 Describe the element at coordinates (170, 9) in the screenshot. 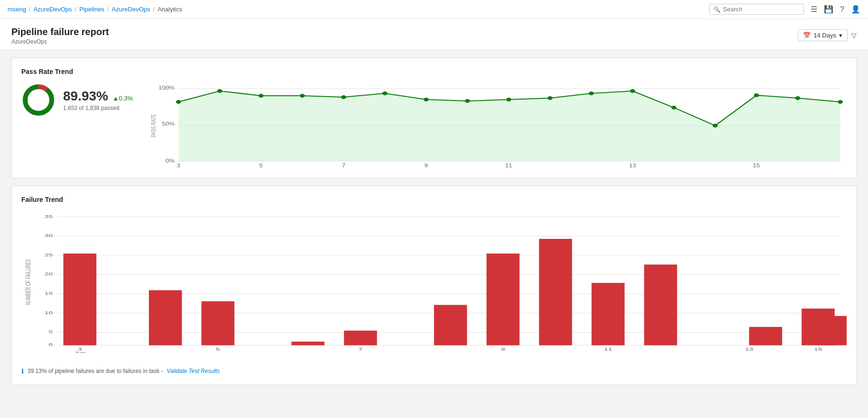

I see `breadcrumb-analytics: Analytics` at that location.